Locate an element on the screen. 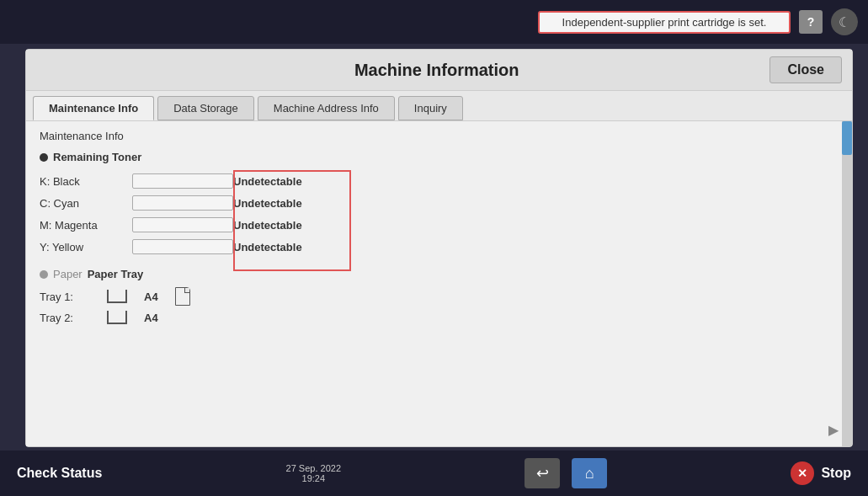 The image size is (868, 496). notification-text: Independent-supplier print cartridge is … is located at coordinates (665, 22).